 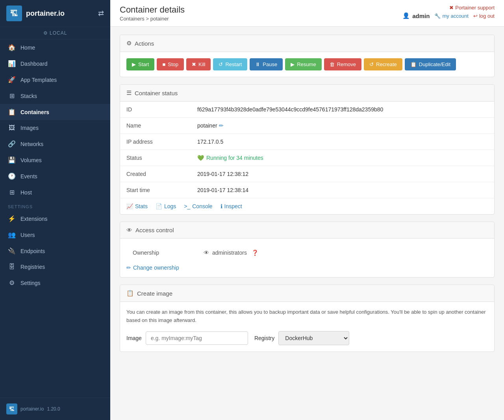 I want to click on support-label: Portainer support, so click(x=475, y=8).